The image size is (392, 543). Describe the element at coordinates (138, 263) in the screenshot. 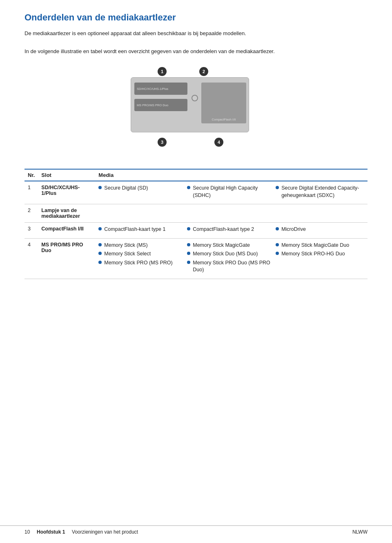

I see `media-item-label: Memory Stick PRO (MS PRO)` at that location.